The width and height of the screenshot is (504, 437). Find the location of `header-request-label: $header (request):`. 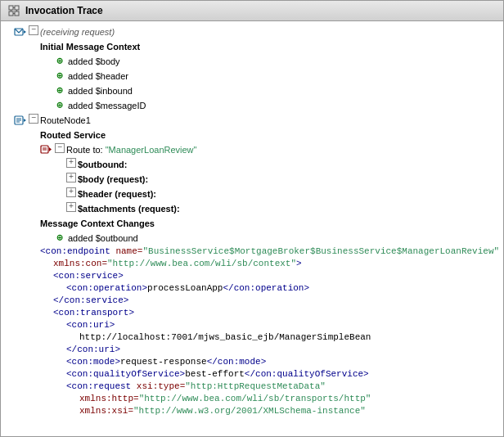

header-request-label: $header (request): is located at coordinates (117, 194).